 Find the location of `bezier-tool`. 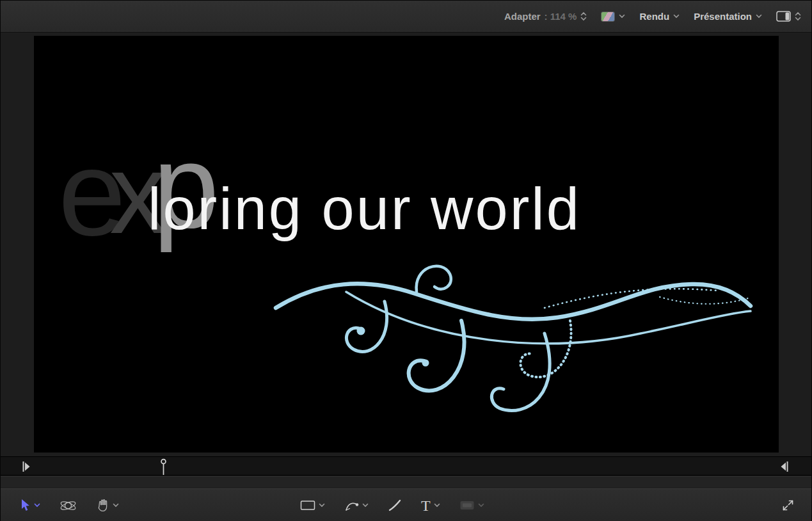

bezier-tool is located at coordinates (356, 506).